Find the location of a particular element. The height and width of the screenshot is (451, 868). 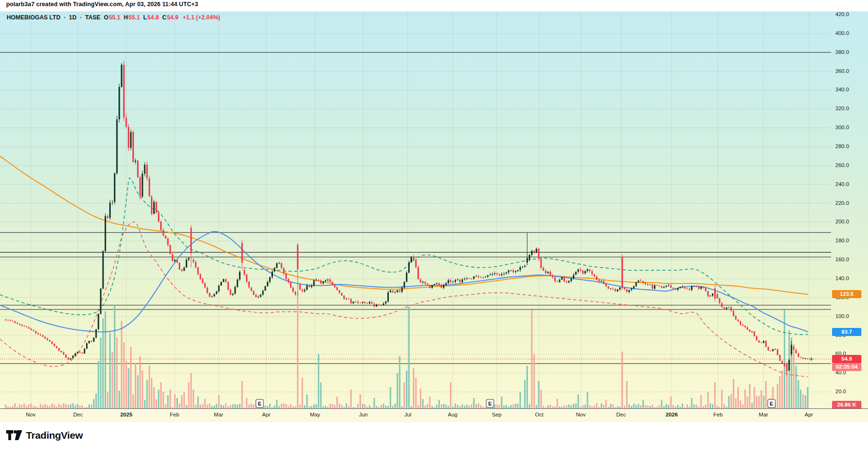

legend-interval: 1D is located at coordinates (73, 18).